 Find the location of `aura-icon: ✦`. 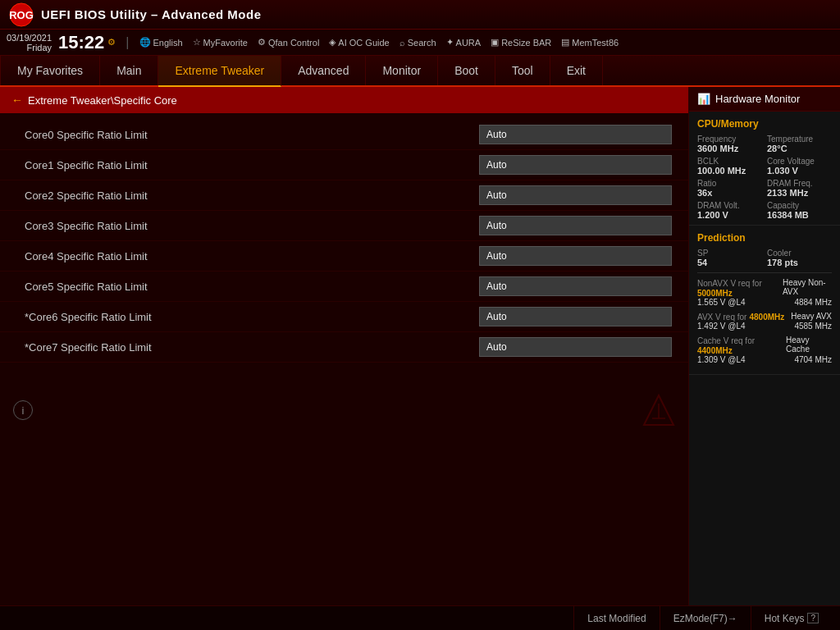

aura-icon: ✦ is located at coordinates (450, 43).